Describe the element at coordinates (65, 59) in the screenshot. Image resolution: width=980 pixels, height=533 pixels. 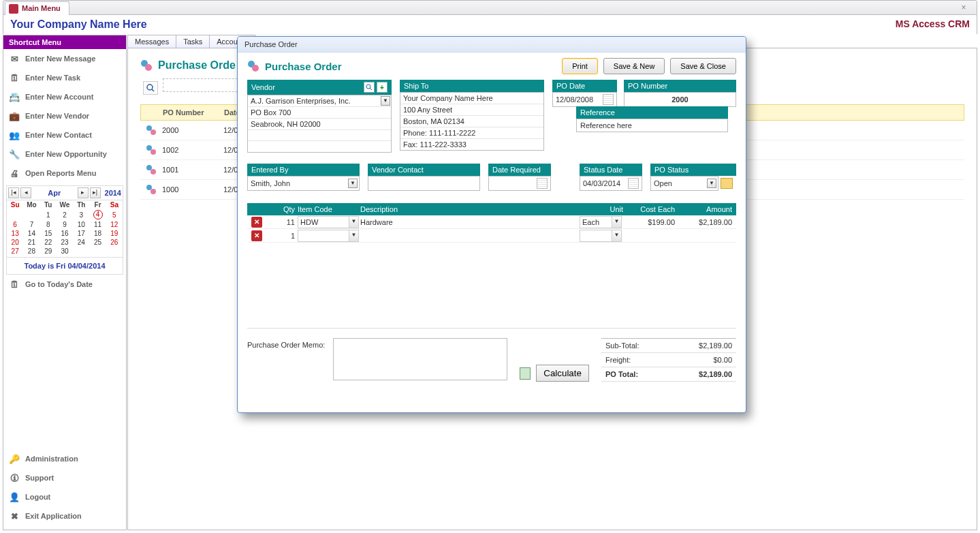
I see `sidebar-item-0: ✉Enter New Message` at that location.